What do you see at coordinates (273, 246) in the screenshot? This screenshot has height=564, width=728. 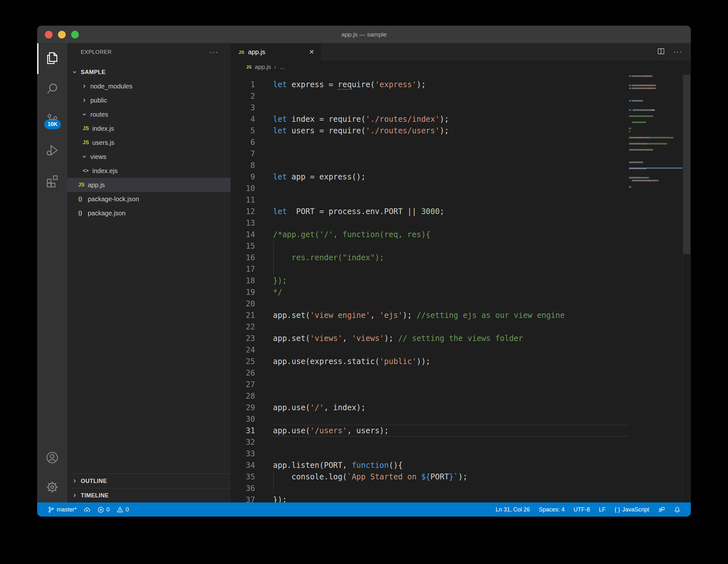 I see `indent-guide` at bounding box center [273, 246].